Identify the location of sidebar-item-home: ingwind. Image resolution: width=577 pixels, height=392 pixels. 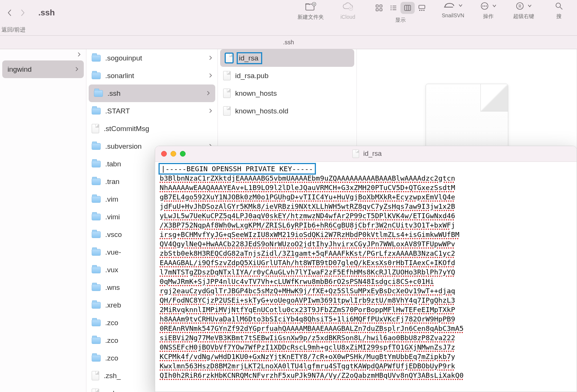
(43, 69).